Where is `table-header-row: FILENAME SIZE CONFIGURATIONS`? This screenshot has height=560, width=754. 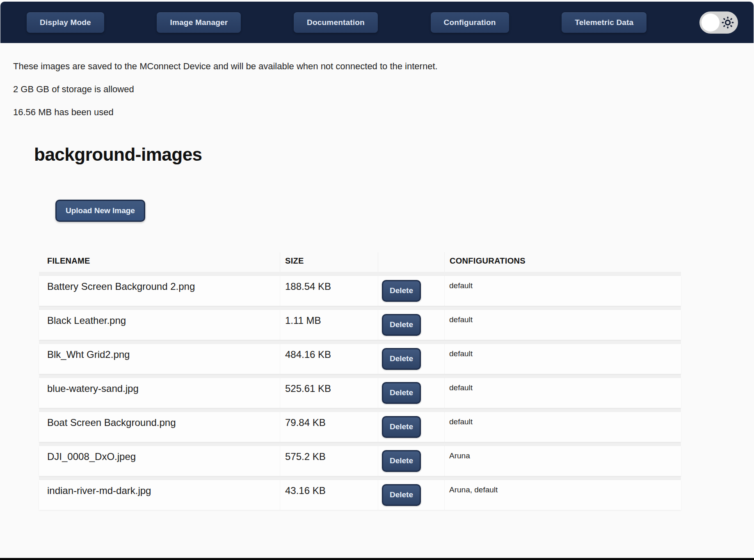
table-header-row: FILENAME SIZE CONFIGURATIONS is located at coordinates (360, 262).